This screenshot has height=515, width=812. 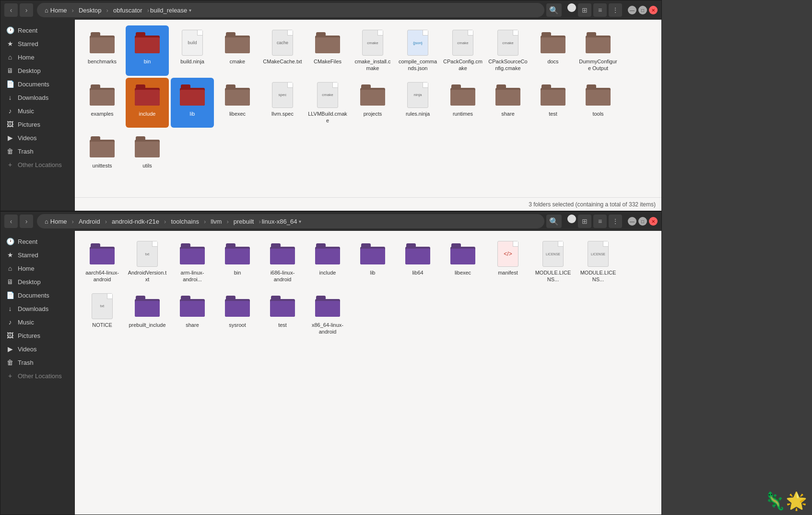 What do you see at coordinates (11, 10) in the screenshot?
I see `back-button-1: ‹` at bounding box center [11, 10].